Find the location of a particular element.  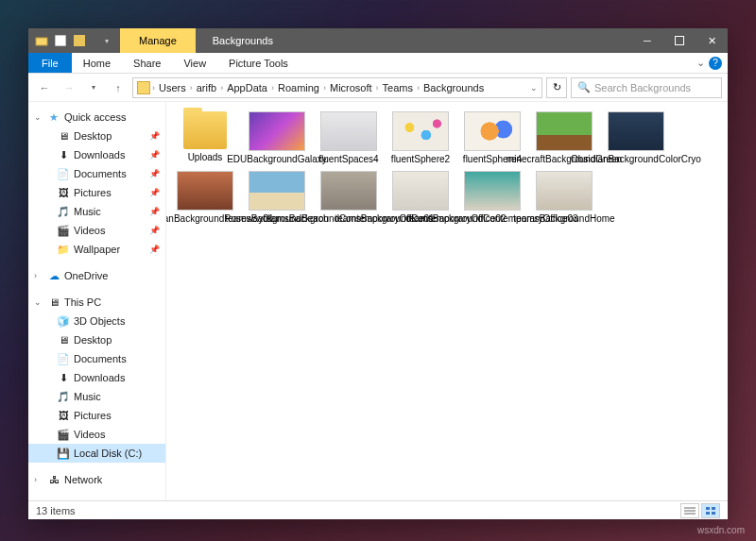

breadcrumb-item: Microsoft is located at coordinates (352, 88).